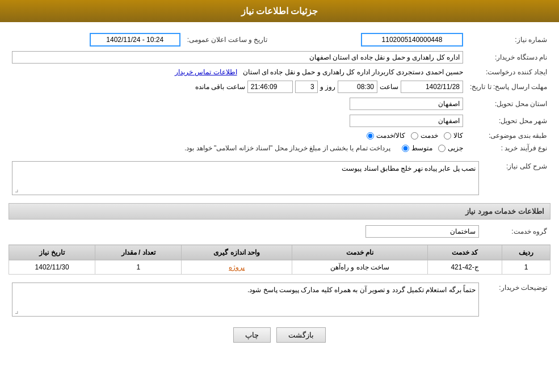  I want to click on radio-goods-input, so click(447, 136).